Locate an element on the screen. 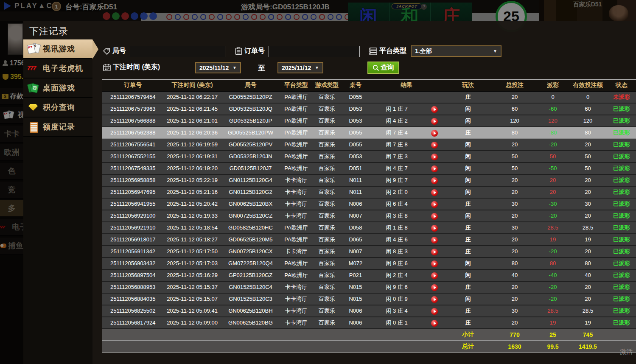  table-row: 2511120569219102025-11-12 05:18:54GD0582… is located at coordinates (369, 228).